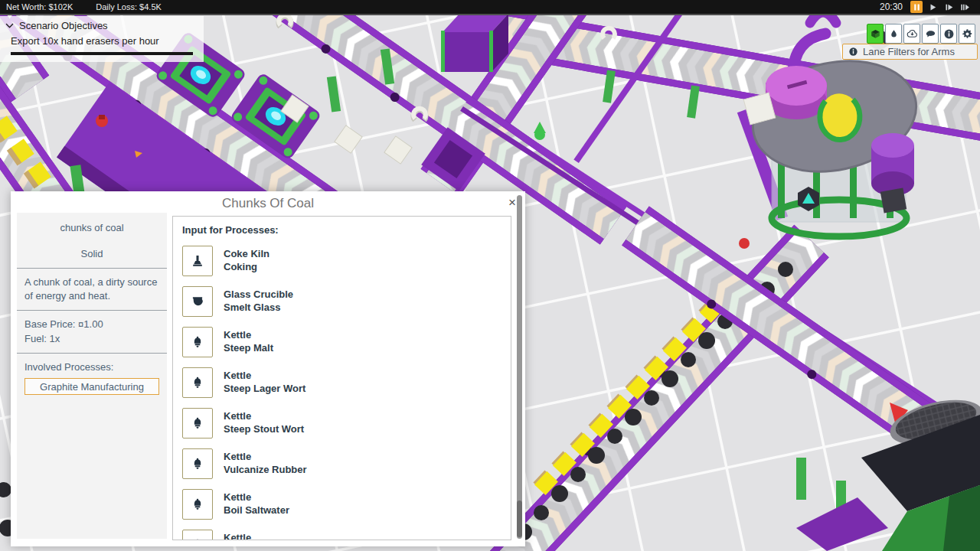  What do you see at coordinates (64, 26) in the screenshot?
I see `objectives-title: Scenario Objectives` at bounding box center [64, 26].